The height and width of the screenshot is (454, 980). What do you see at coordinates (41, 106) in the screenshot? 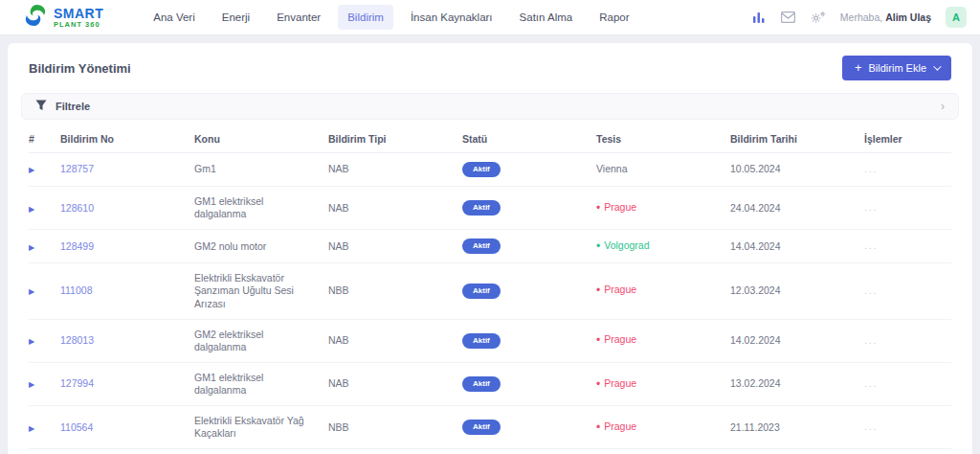
I see `filter-funnel-icon` at bounding box center [41, 106].